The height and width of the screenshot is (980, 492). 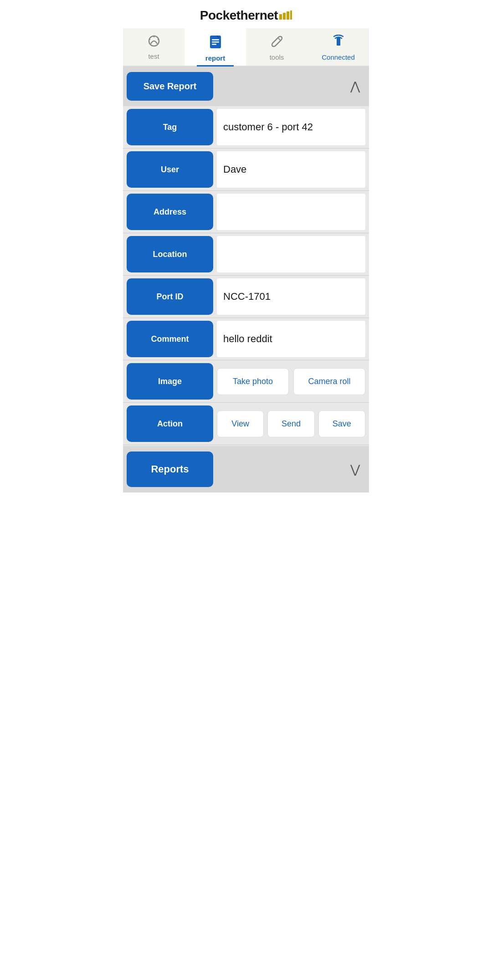 What do you see at coordinates (170, 469) in the screenshot?
I see `reports-button: Reports` at bounding box center [170, 469].